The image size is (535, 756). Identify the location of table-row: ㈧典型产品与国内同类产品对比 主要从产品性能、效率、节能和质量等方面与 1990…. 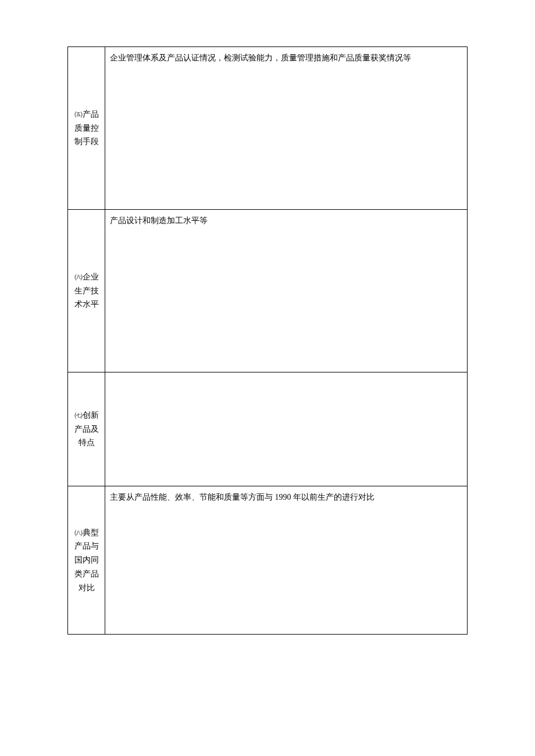
(268, 560).